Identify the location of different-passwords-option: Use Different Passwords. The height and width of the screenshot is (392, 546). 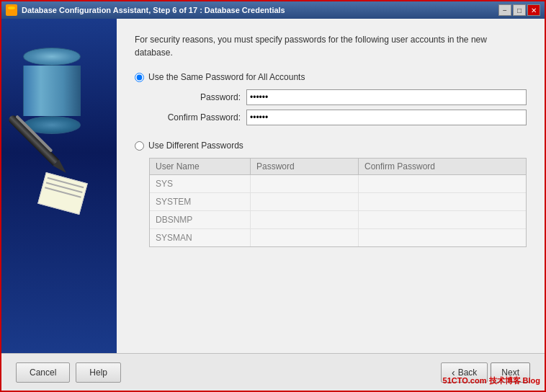
(331, 146).